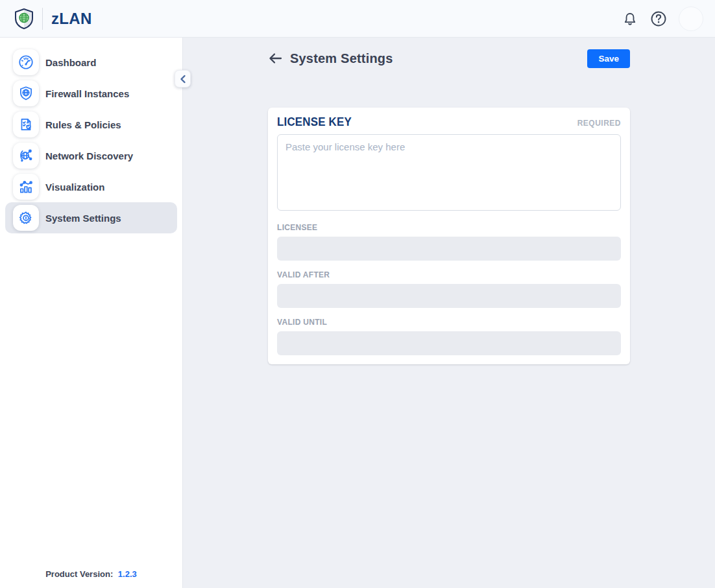 The width and height of the screenshot is (715, 588). I want to click on rules-document-icon, so click(26, 124).